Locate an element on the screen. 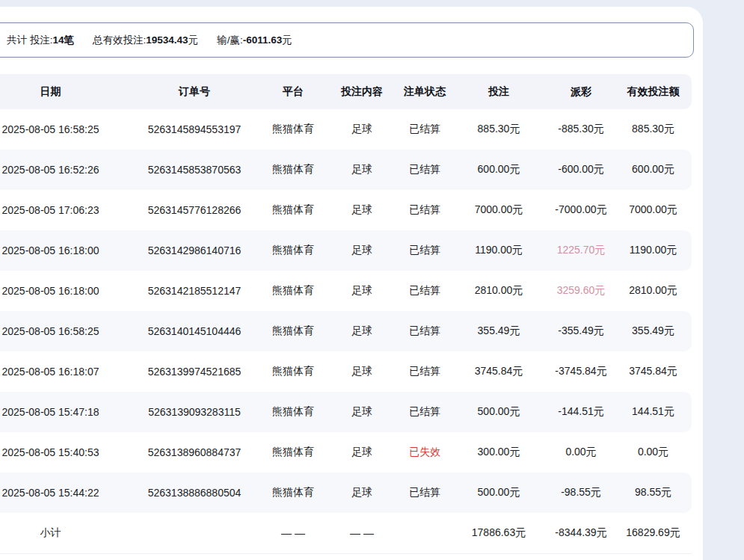 Image resolution: width=744 pixels, height=560 pixels. cell-payout: 1225.70元 is located at coordinates (581, 250).